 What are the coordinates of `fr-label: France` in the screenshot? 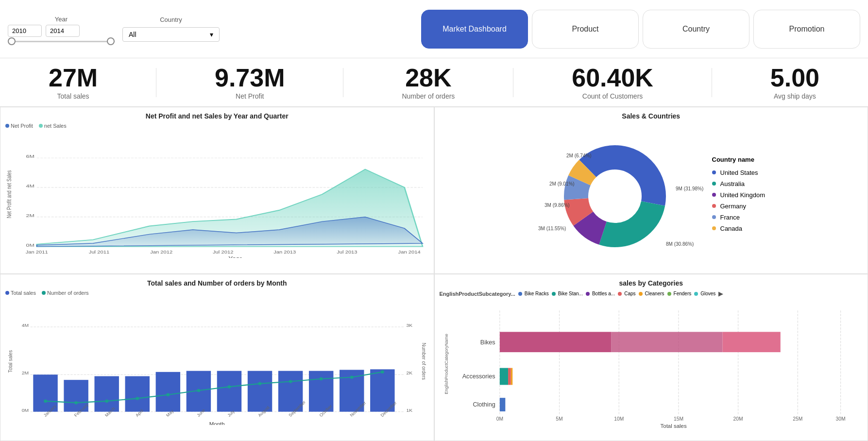 It's located at (730, 218).